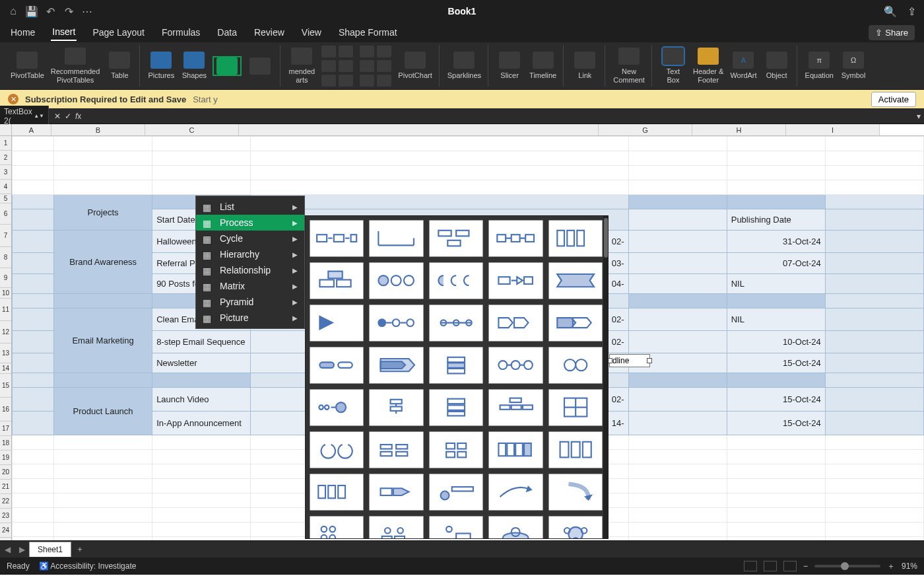 Image resolution: width=924 pixels, height=578 pixels. Describe the element at coordinates (892, 33) in the screenshot. I see `share-button: ⇧Share` at that location.